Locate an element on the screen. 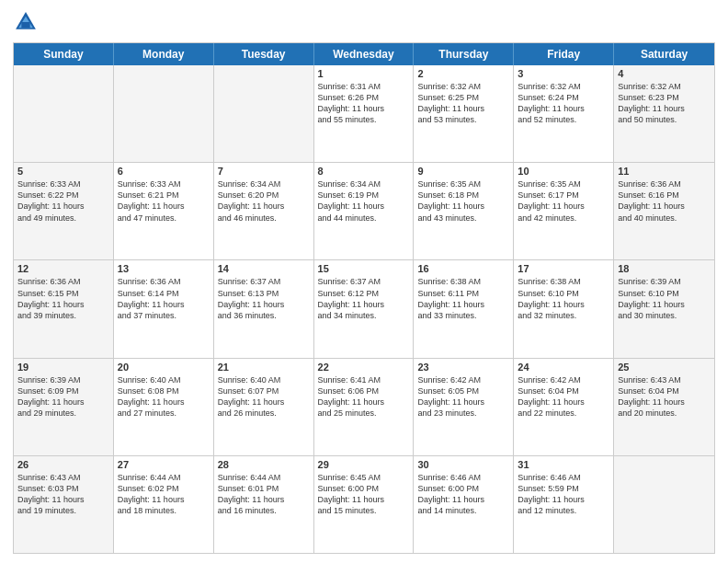  day-info: Sunrise: 6:36 AM Sunset: 6:15 PM Dayligh… is located at coordinates (63, 298).